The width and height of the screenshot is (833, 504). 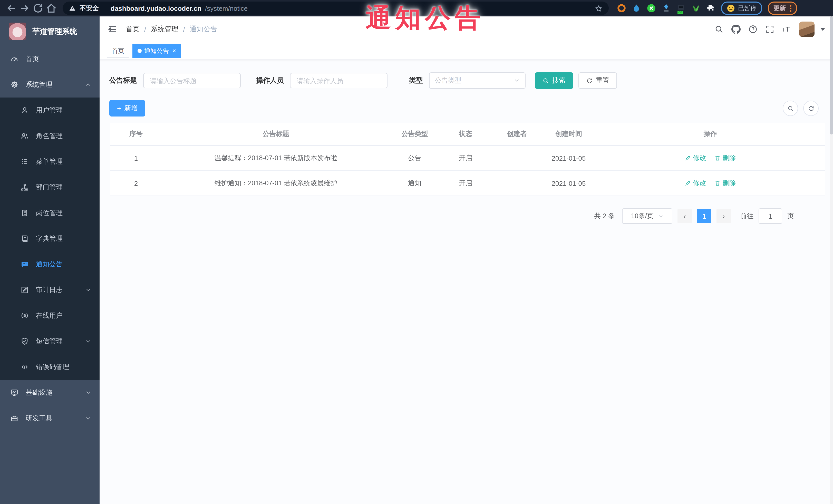 What do you see at coordinates (787, 29) in the screenshot?
I see `font-size-icon: tT` at bounding box center [787, 29].